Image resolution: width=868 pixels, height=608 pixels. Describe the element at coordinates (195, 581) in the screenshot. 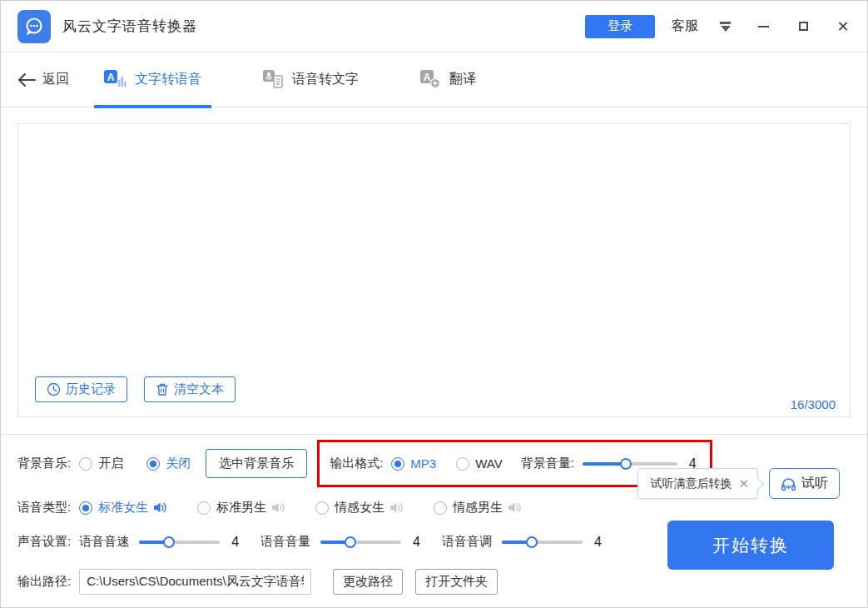

I see `output-path-input` at that location.